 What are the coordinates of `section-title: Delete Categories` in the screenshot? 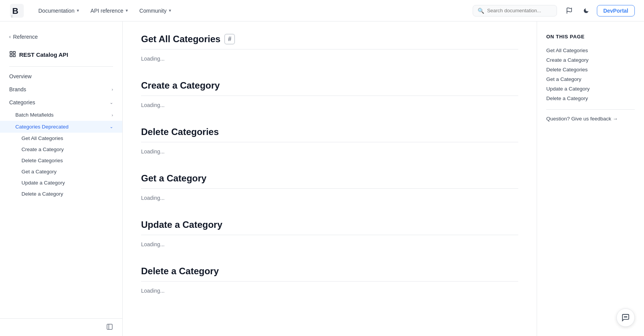 It's located at (180, 132).